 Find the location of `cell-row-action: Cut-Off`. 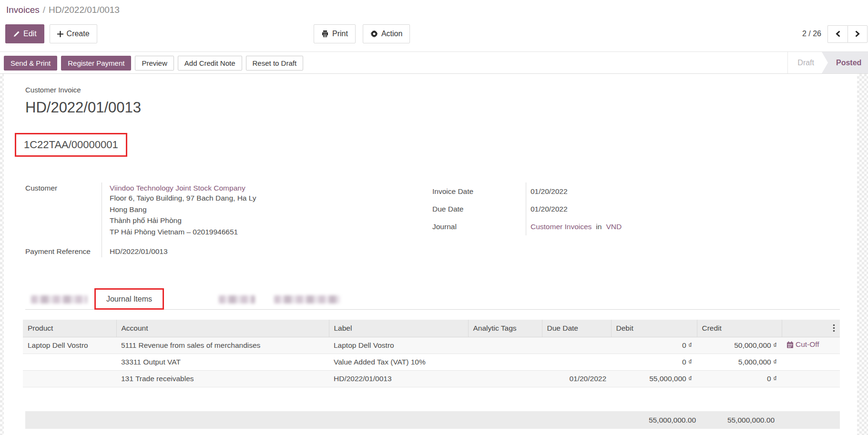

cell-row-action: Cut-Off is located at coordinates (811, 345).